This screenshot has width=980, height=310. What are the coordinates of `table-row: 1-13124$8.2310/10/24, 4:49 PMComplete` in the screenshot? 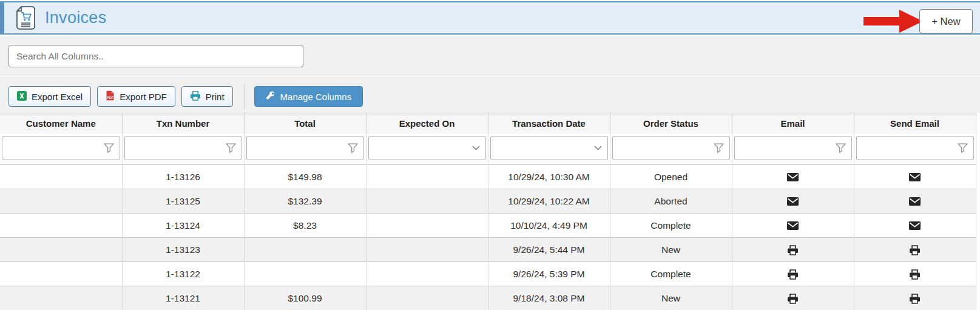 It's located at (488, 226).